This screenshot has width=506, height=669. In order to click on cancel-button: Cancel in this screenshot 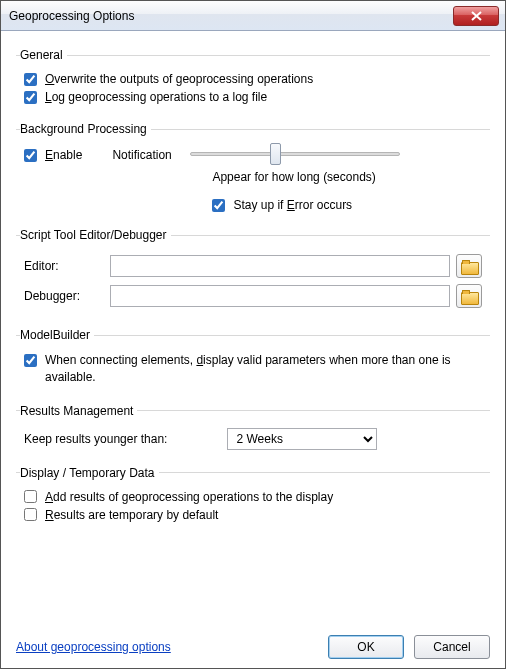, I will do `click(452, 647)`.